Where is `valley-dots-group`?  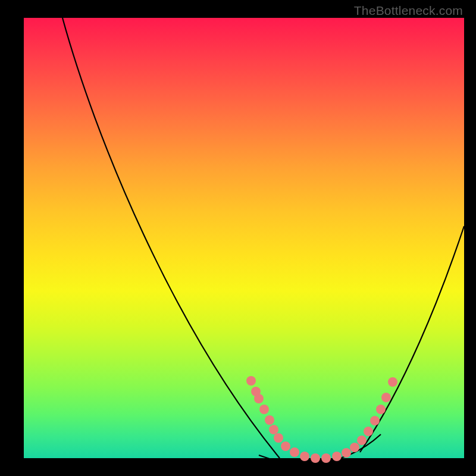 valley-dots-group is located at coordinates (322, 419).